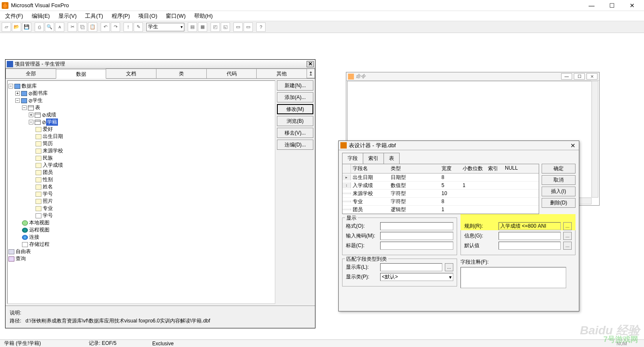 This screenshot has width=644, height=347. I want to click on tab-code: 代码, so click(232, 74).